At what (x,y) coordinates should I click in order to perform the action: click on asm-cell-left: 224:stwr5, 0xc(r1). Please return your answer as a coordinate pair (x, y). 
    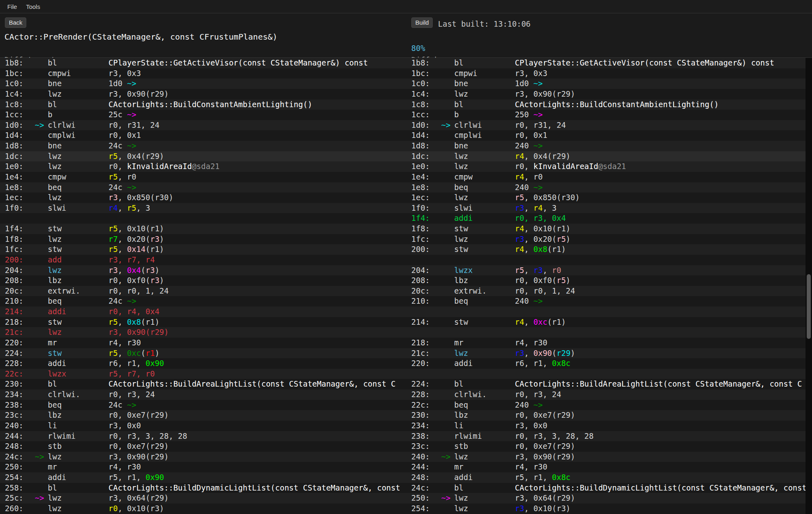
    Looking at the image, I should click on (203, 353).